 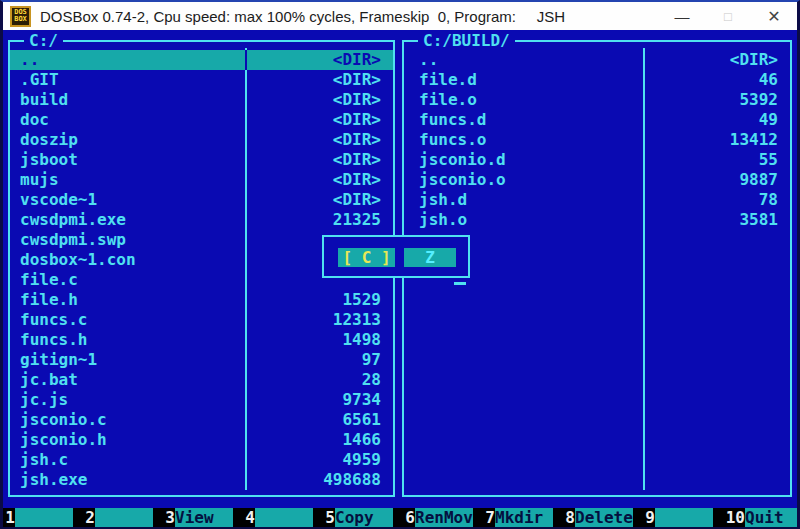 What do you see at coordinates (443, 518) in the screenshot?
I see `fkey-slot-6: 6RenMov` at bounding box center [443, 518].